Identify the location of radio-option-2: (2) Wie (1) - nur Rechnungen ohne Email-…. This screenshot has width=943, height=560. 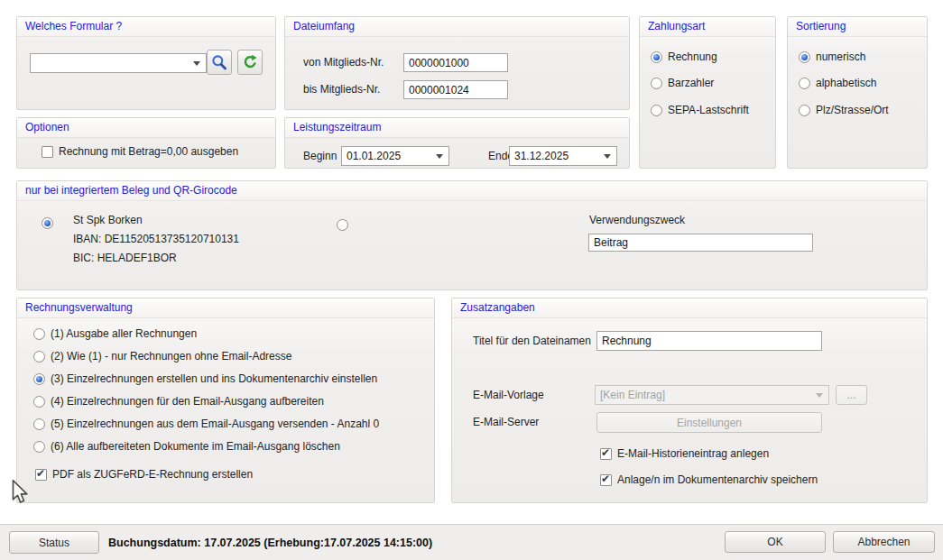
(162, 356).